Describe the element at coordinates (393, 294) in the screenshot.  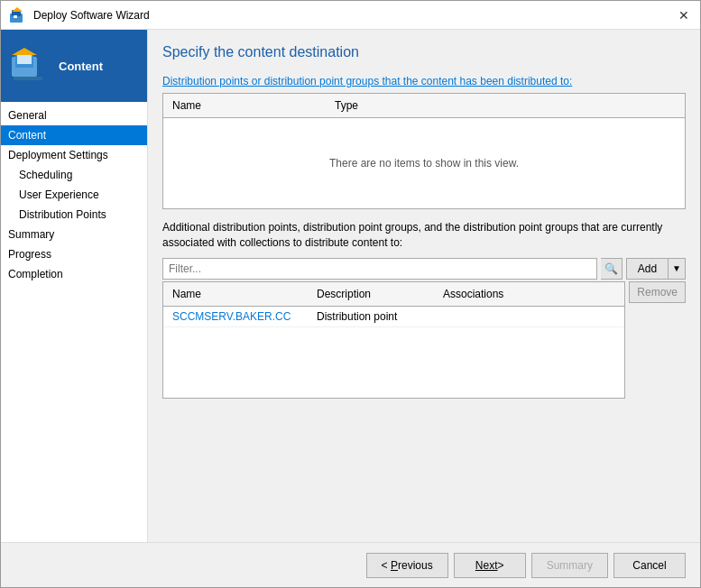
I see `lower-table-header: Name Description Associations` at that location.